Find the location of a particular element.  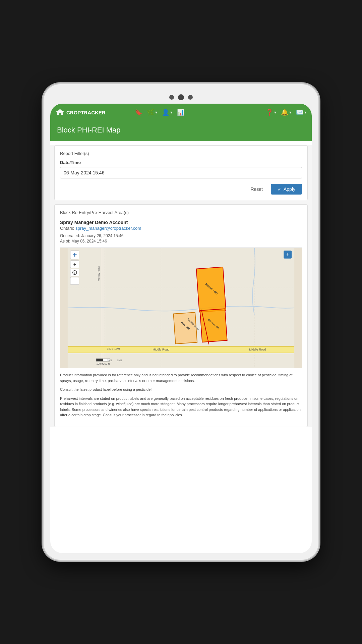

nav-left-icons: 🔖 🌿▾ 👤▾ 📊 is located at coordinates (160, 112).